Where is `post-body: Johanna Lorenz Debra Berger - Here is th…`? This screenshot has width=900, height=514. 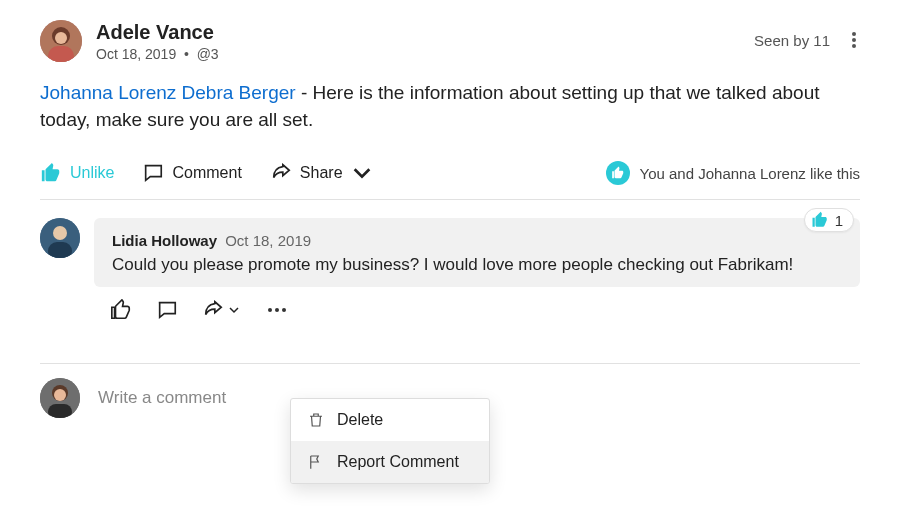 post-body: Johanna Lorenz Debra Berger - Here is th… is located at coordinates (450, 106).